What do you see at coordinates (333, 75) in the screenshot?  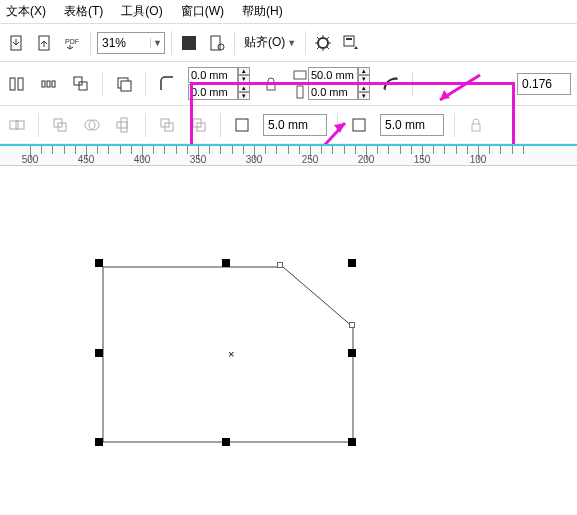 I see `width-input` at bounding box center [333, 75].